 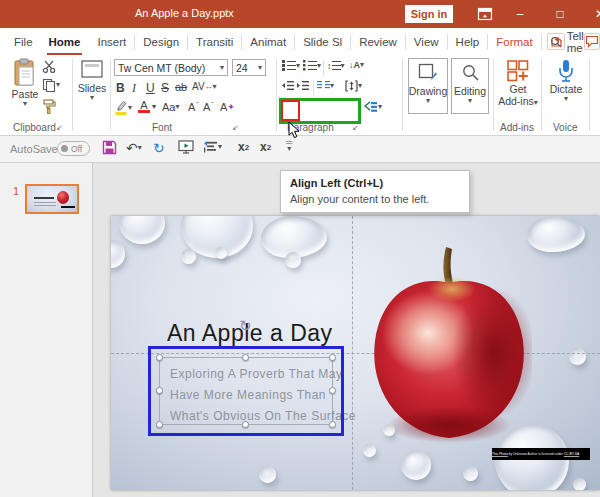 I want to click on get-addins-button: Get Add-ins▾, so click(x=518, y=83).